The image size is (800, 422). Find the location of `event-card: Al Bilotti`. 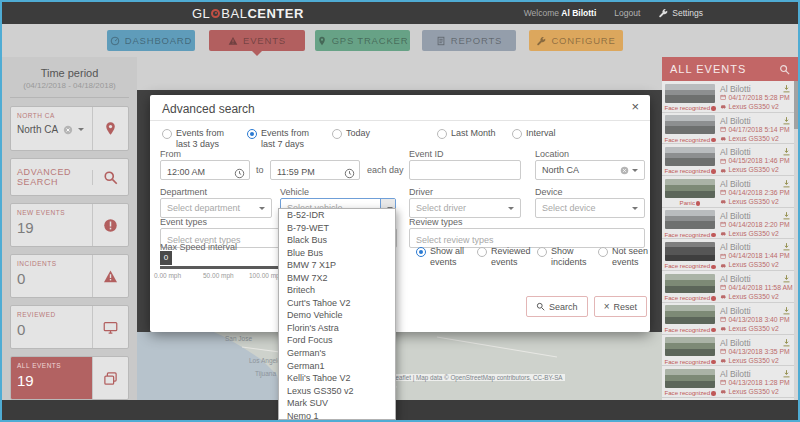

event-card: Al Bilotti is located at coordinates (728, 399).